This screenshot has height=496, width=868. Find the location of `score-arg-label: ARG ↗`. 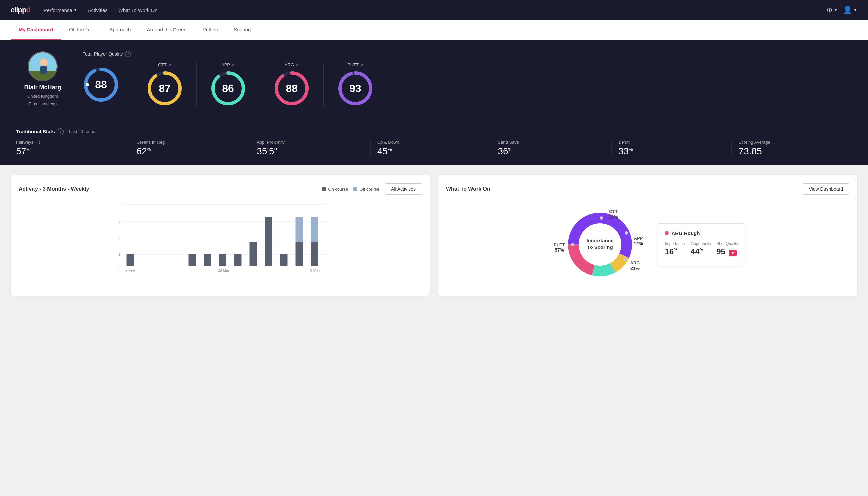

score-arg-label: ARG ↗ is located at coordinates (291, 65).